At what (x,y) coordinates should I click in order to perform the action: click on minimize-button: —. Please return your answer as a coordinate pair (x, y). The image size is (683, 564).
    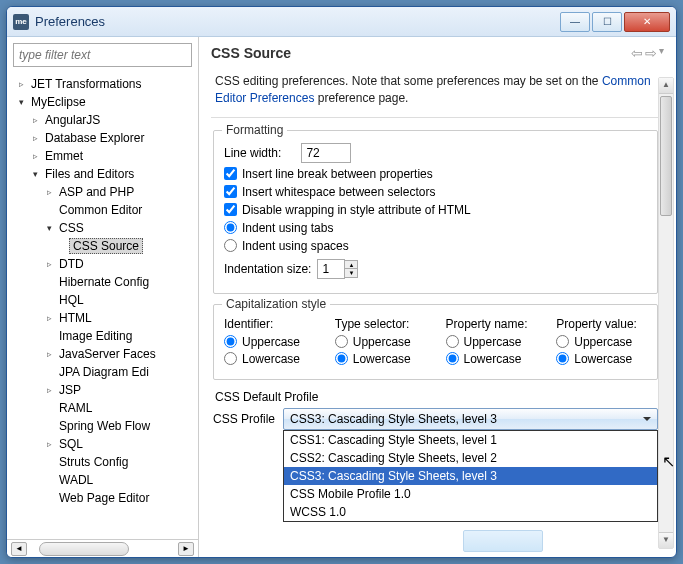
    Looking at the image, I should click on (575, 22).